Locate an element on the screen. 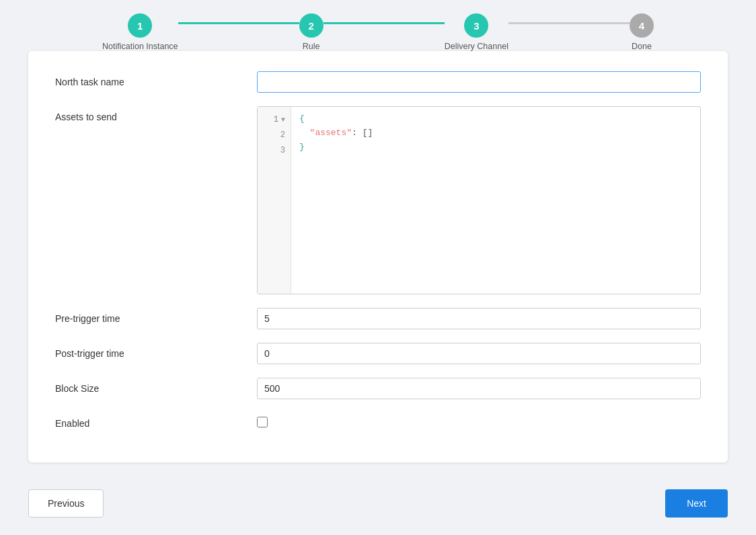 Image resolution: width=756 pixels, height=535 pixels. pre-trigger-time-input is located at coordinates (479, 319).